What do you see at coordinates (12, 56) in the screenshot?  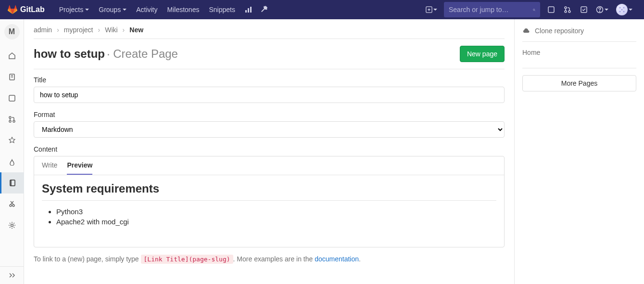 I see `sidebar-overview` at bounding box center [12, 56].